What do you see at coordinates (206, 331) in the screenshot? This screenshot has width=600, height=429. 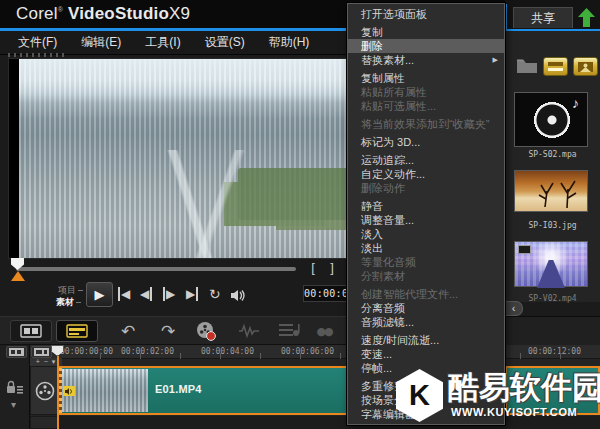 I see `record-capture-button` at bounding box center [206, 331].